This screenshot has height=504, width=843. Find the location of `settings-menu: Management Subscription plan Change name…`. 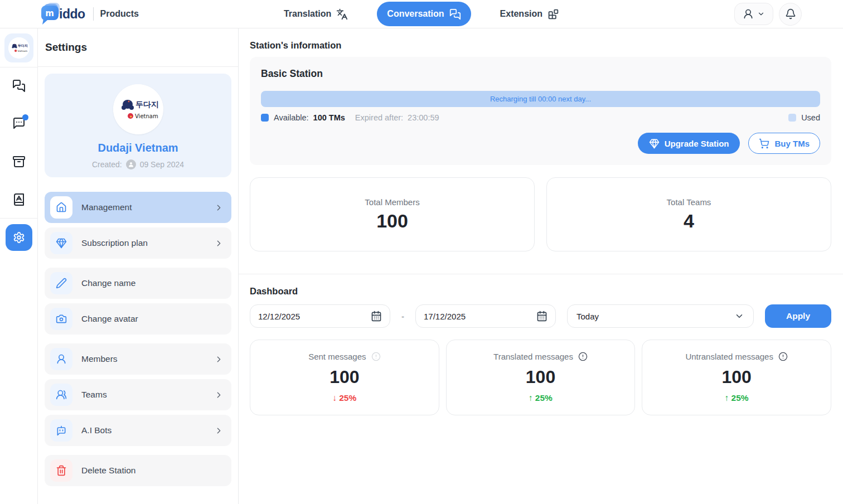

settings-menu: Management Subscription plan Change name… is located at coordinates (138, 339).